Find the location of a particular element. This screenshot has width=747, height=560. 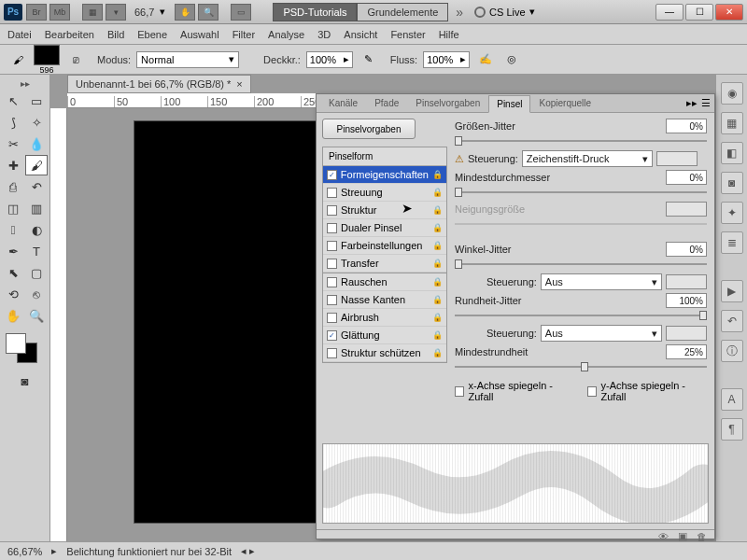

pen-tool: ✒ is located at coordinates (13, 251).